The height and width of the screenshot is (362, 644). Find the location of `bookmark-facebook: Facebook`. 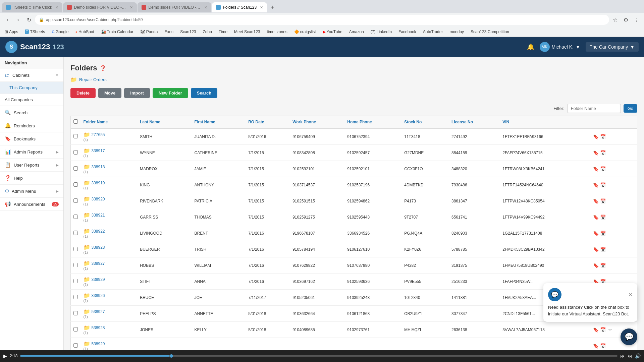

bookmark-facebook: Facebook is located at coordinates (407, 32).